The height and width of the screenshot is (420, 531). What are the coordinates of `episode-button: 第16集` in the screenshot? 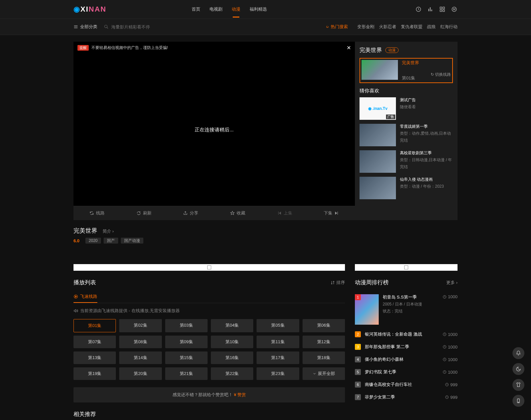 It's located at (232, 358).